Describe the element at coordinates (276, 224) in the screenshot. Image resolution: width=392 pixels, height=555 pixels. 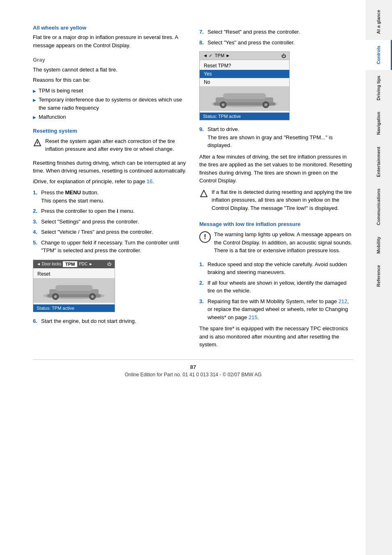
I see `heading-message-low-tire: Message with low tire inflation pressure` at that location.